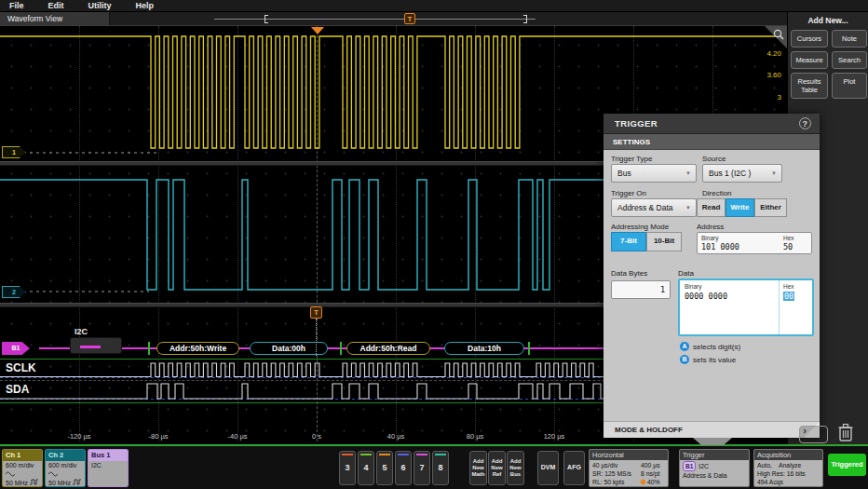 Image resolution: width=868 pixels, height=489 pixels. I want to click on acquisition-box: Acquisition Auto, Analyze High Res: 16 b…, so click(788, 468).